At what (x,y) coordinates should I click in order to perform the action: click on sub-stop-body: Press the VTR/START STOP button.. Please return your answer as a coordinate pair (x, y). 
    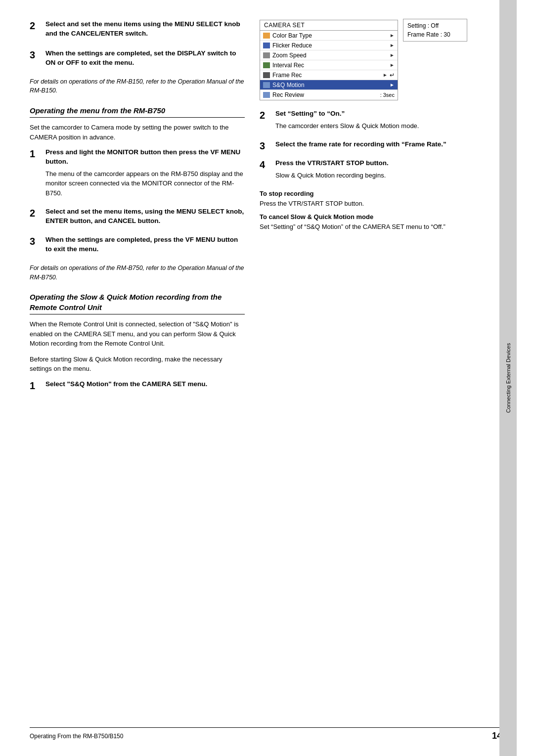
    Looking at the image, I should click on (367, 204).